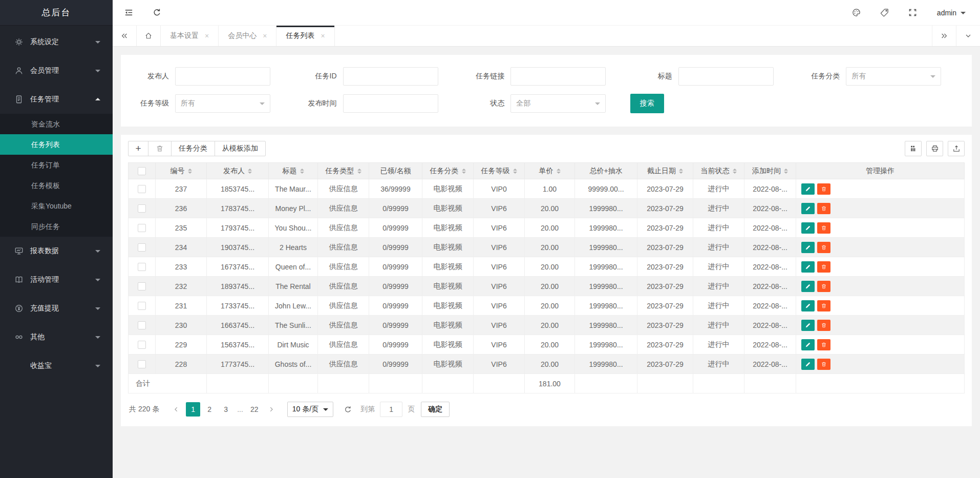 The image size is (980, 478). I want to click on column-header-1: 发布人, so click(238, 171).